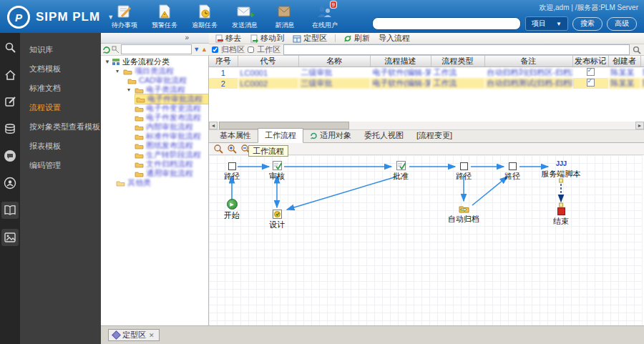 This screenshot has height=344, width=644. What do you see at coordinates (325, 17) in the screenshot?
I see `nav-online-users: 9 在线用户` at bounding box center [325, 17].